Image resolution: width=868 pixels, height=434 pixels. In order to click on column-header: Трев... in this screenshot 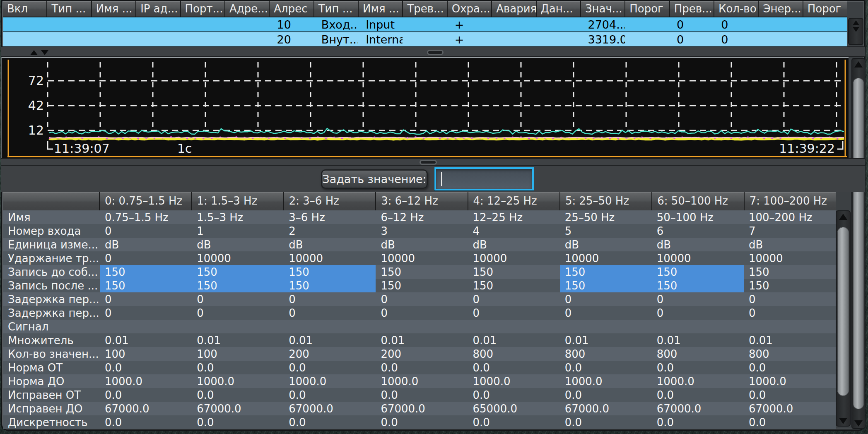, I will do `click(425, 9)`.